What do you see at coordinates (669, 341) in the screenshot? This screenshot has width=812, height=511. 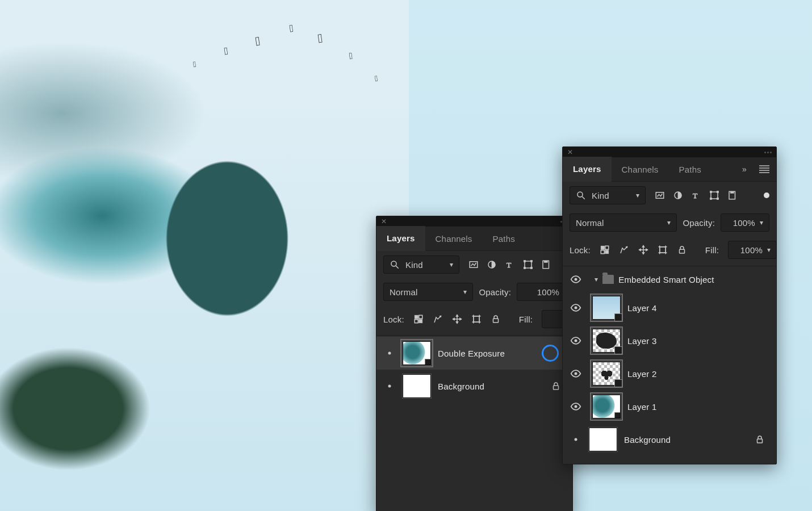 I see `layer-row: Layer 3` at bounding box center [669, 341].